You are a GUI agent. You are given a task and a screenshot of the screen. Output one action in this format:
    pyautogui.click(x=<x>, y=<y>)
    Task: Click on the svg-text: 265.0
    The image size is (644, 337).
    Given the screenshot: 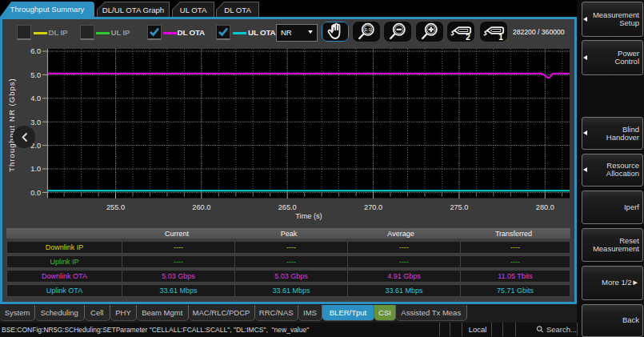 What is the action you would take?
    pyautogui.click(x=288, y=207)
    